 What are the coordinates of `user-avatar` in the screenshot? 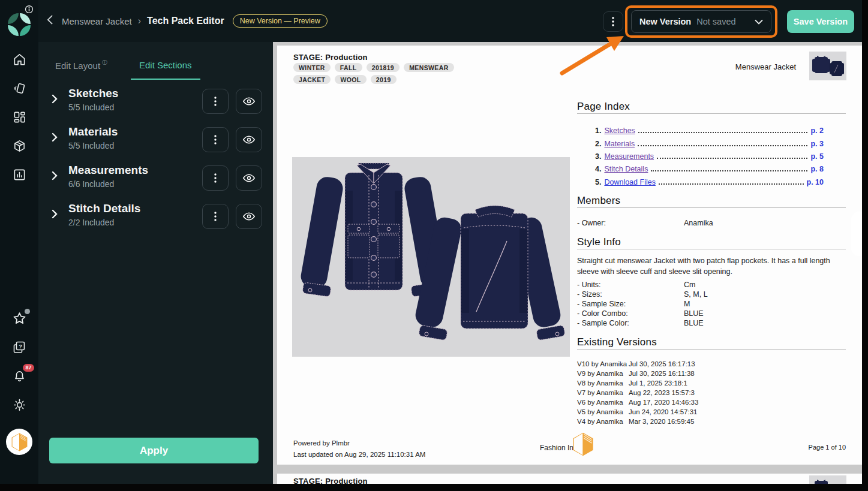 It's located at (19, 442).